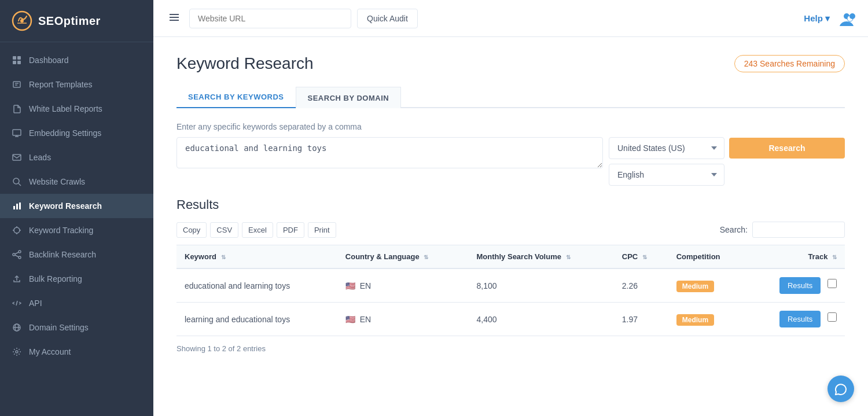 Image resolution: width=868 pixels, height=416 pixels. Describe the element at coordinates (348, 97) in the screenshot. I see `tab-search-by-domain: SEARCH BY DOMAIN` at that location.